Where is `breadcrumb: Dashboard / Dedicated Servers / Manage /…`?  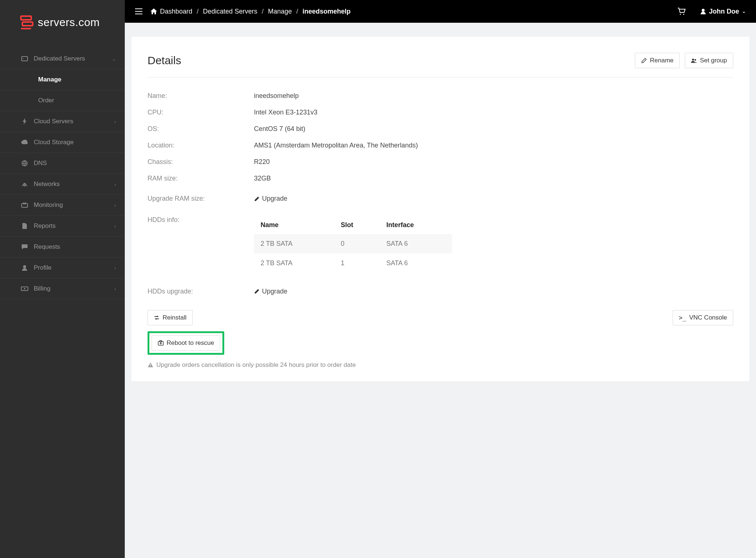 breadcrumb: Dashboard / Dedicated Servers / Manage /… is located at coordinates (250, 12).